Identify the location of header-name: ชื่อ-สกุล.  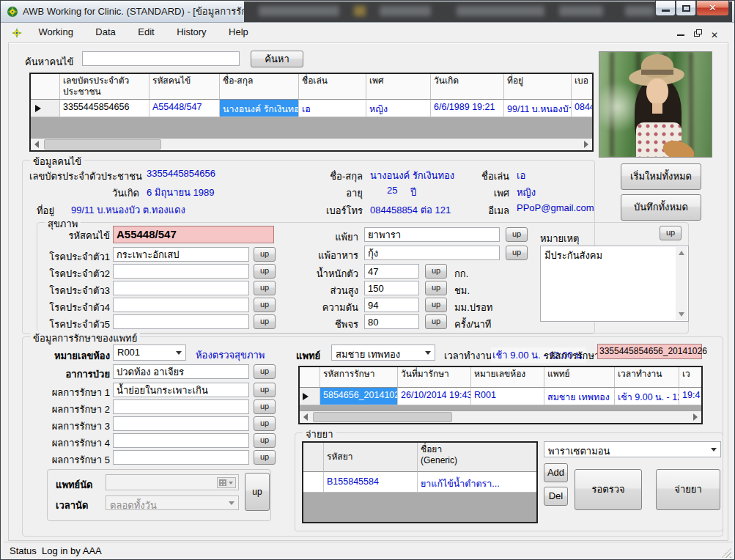
(259, 86).